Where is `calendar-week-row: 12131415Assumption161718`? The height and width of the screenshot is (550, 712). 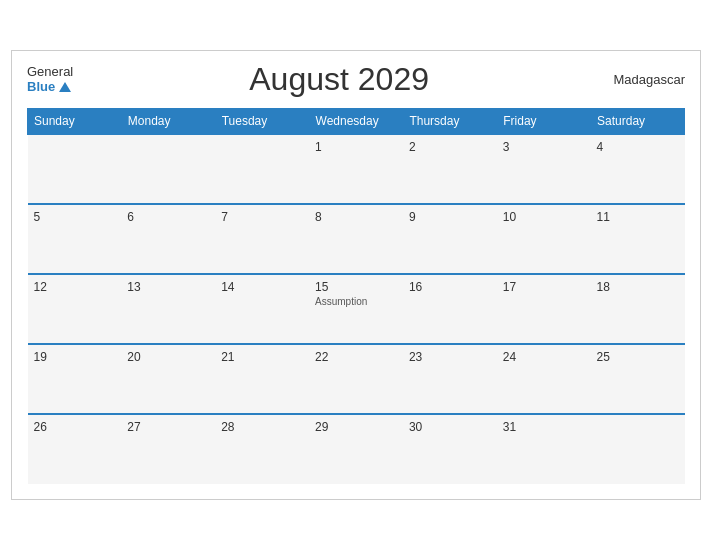
calendar-week-row: 12131415Assumption161718 is located at coordinates (356, 309).